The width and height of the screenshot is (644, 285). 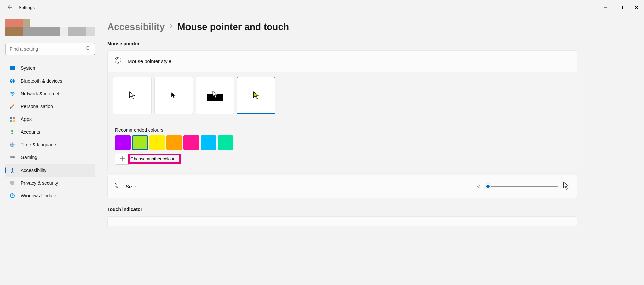 I want to click on section-touch-indicator: Touch indicator, so click(x=342, y=209).